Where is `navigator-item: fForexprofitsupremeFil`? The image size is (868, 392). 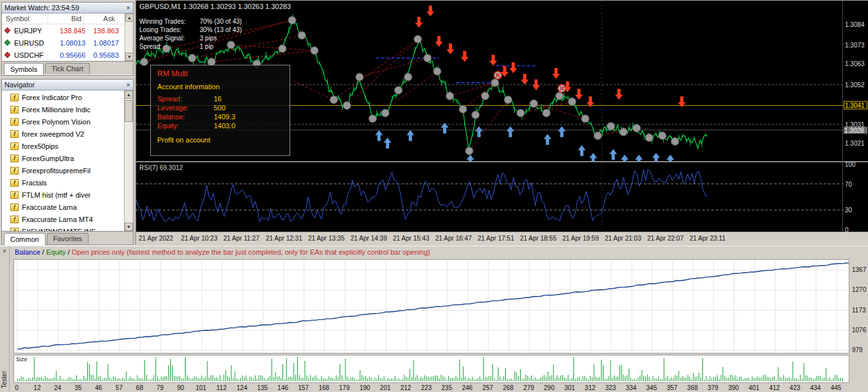
navigator-item: fForexprofitsupremeFil is located at coordinates (67, 171).